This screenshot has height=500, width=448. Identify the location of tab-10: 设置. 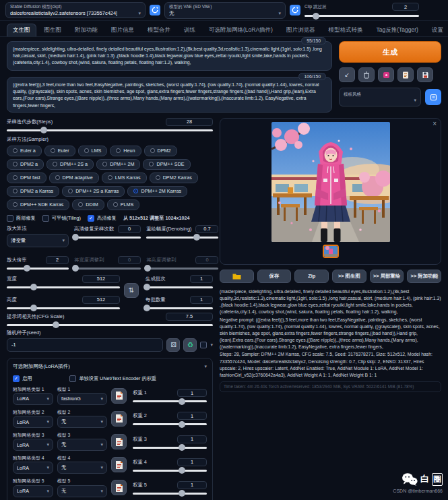
(437, 30).